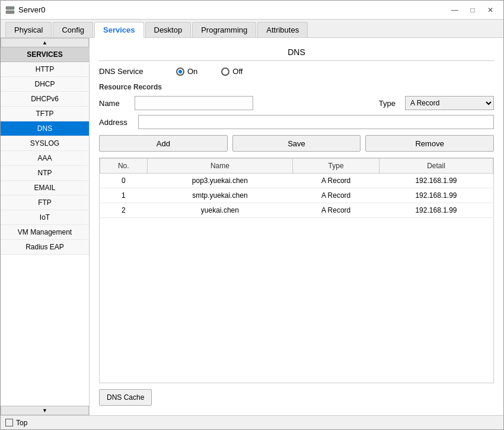 The width and height of the screenshot is (504, 430). Describe the element at coordinates (296, 87) in the screenshot. I see `resource-records-title: Resource Records` at that location.